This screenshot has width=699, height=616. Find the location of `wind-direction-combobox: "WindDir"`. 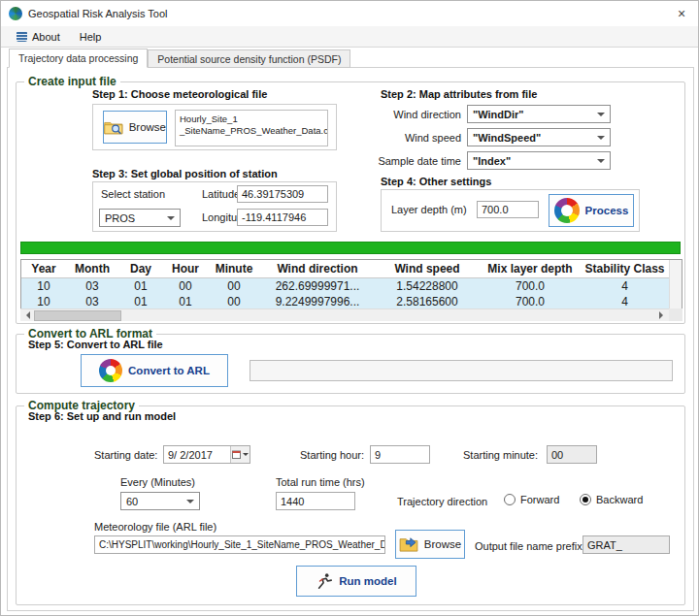

wind-direction-combobox: "WindDir" is located at coordinates (539, 114).